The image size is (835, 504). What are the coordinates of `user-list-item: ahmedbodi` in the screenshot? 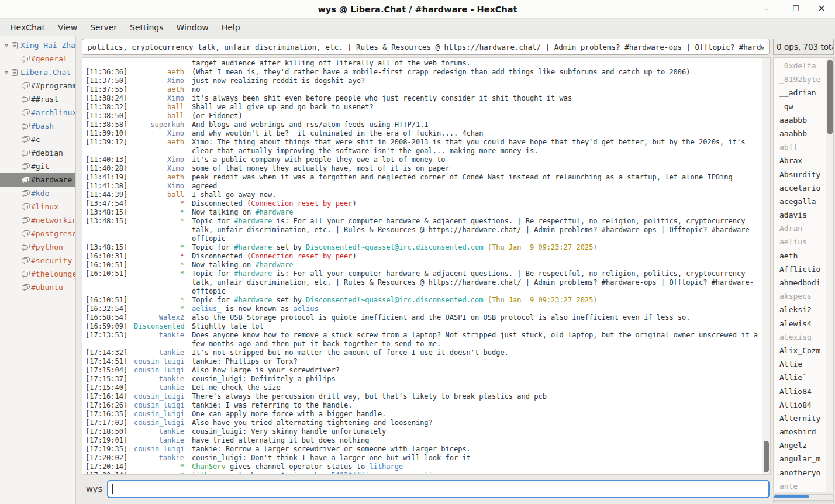 It's located at (800, 283).